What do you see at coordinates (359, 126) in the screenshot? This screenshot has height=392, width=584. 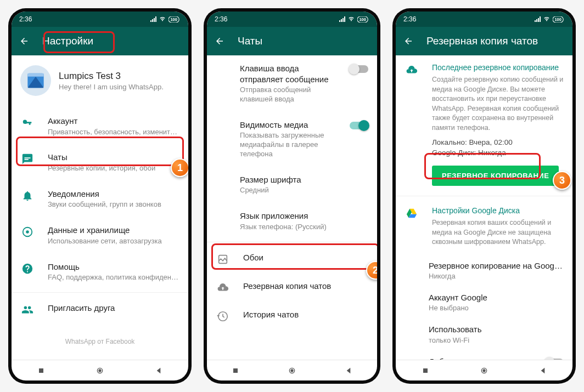 I see `toggle-media` at bounding box center [359, 126].